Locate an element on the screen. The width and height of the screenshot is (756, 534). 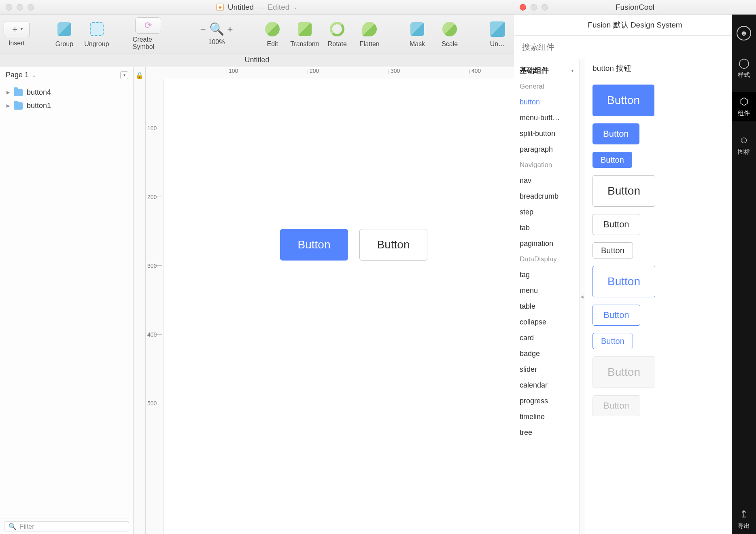
rotate-icon is located at coordinates (337, 29).